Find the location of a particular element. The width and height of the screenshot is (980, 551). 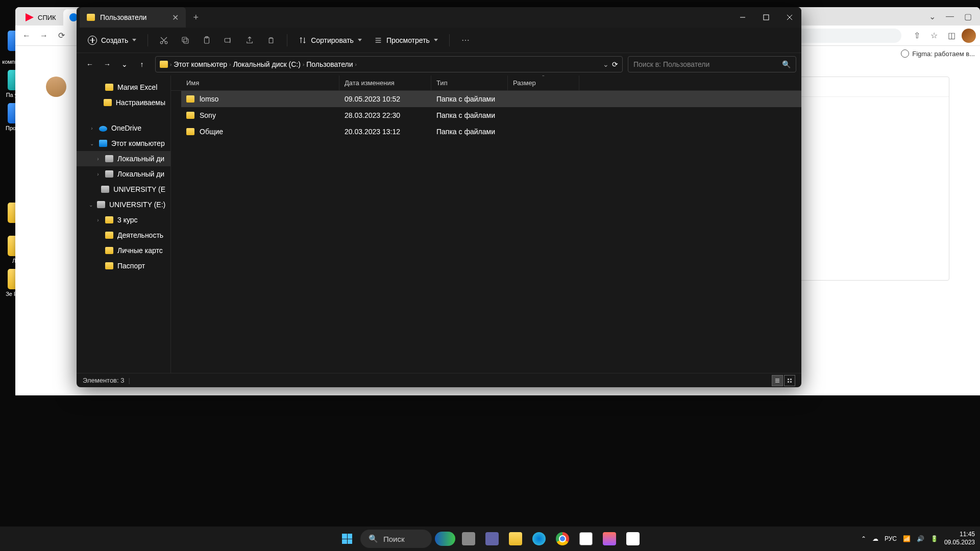

sort-icon is located at coordinates (303, 40).